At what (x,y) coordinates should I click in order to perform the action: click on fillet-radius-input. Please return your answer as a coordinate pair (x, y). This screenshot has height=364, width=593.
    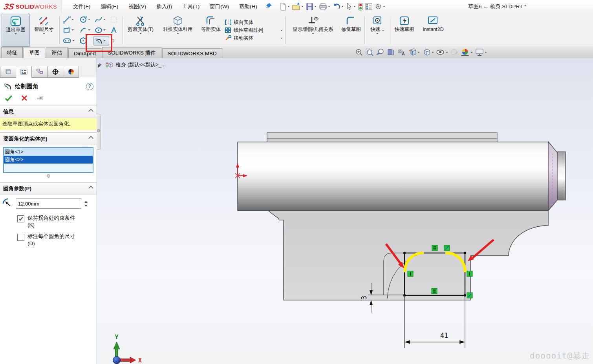
    Looking at the image, I should click on (49, 204).